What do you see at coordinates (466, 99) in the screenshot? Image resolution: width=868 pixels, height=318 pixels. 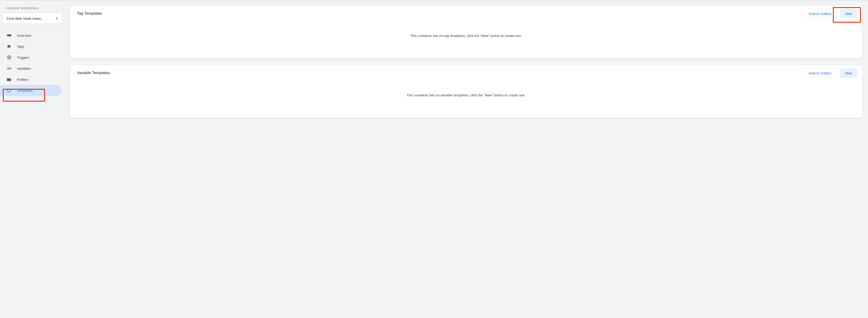 I see `empty-state-text: This container has no variable templates…` at bounding box center [466, 99].